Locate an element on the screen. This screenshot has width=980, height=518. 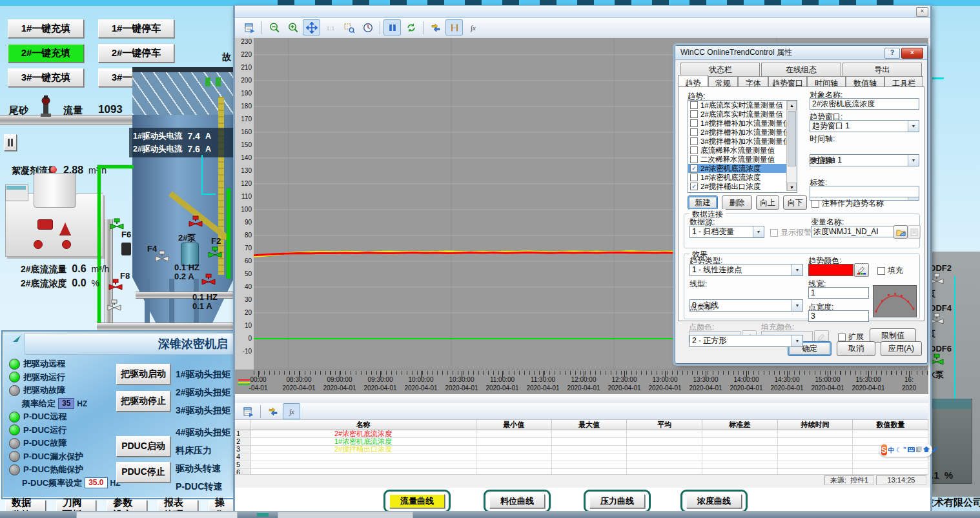
tag-input is located at coordinates (864, 192).